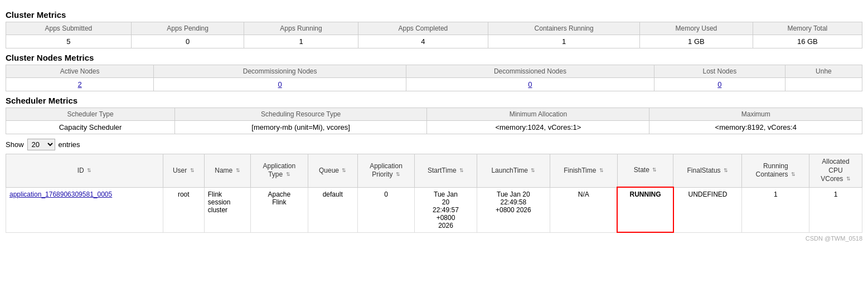  Describe the element at coordinates (423, 29) in the screenshot. I see `col-apps-completed: Apps Completed` at that location.